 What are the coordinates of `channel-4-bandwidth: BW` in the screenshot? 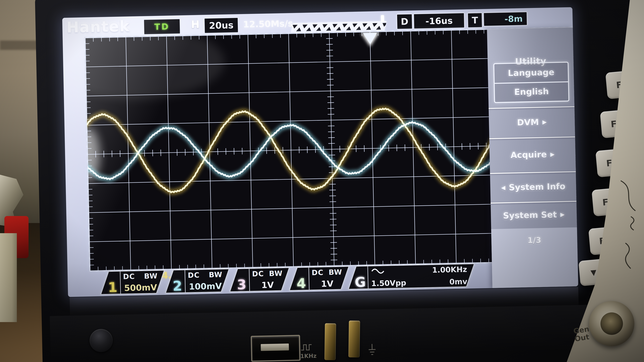 It's located at (336, 272).